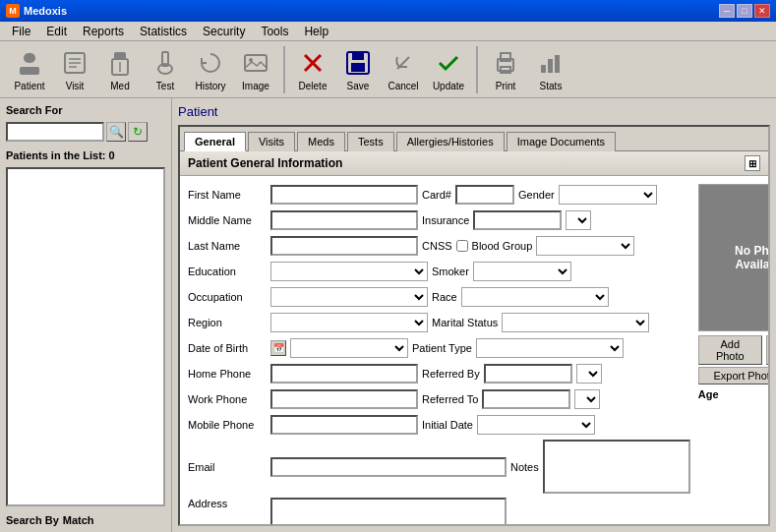 The image size is (776, 532). I want to click on education-select, so click(349, 271).